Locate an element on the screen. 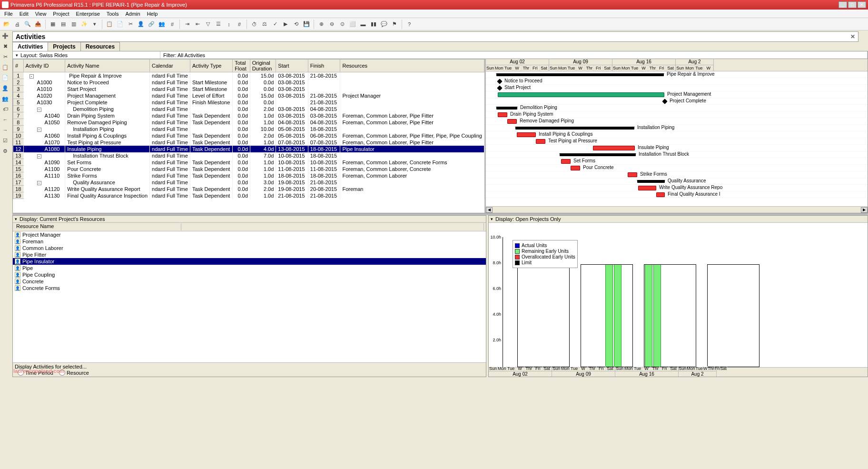  menu-file: File is located at coordinates (9, 14).